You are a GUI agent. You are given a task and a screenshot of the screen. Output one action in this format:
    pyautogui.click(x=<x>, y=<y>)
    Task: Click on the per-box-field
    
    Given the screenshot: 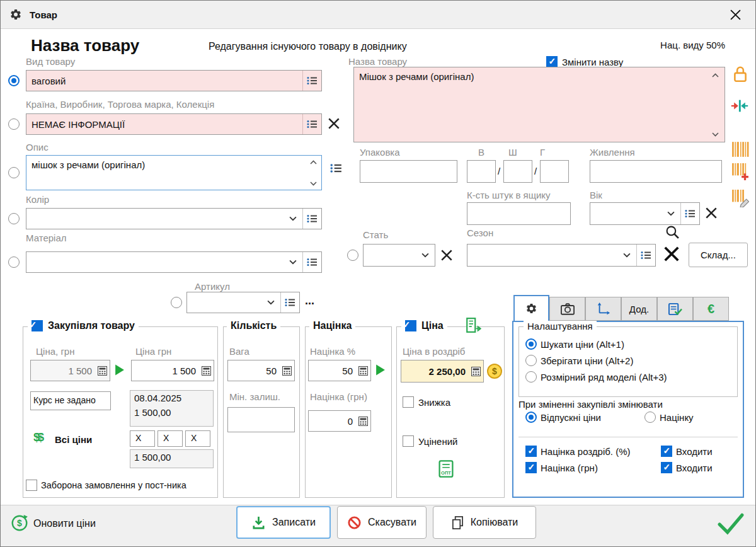 What is the action you would take?
    pyautogui.click(x=519, y=214)
    